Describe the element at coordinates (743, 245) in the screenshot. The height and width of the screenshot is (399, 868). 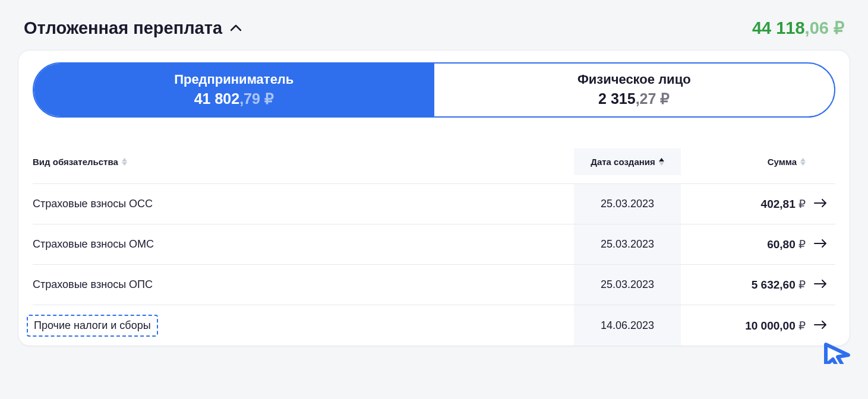
I see `cell-sum: 60,80 ₽` at that location.